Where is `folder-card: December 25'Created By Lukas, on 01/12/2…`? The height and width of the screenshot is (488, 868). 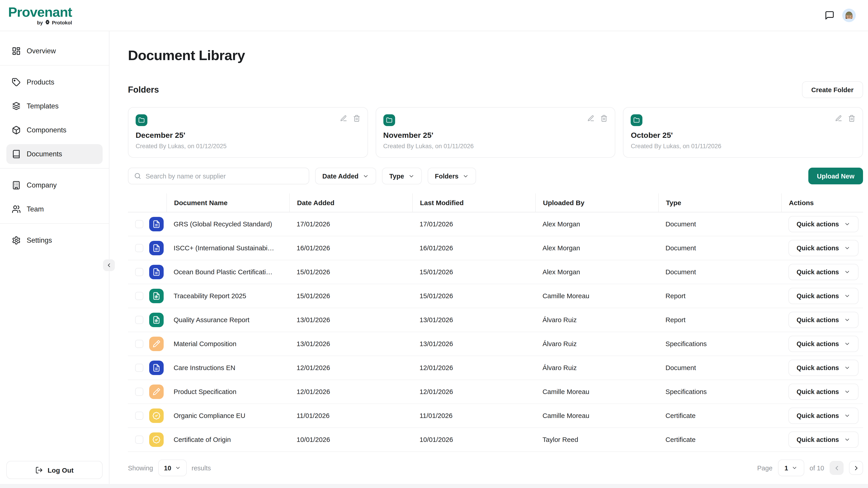 folder-card: December 25'Created By Lukas, on 01/12/2… is located at coordinates (248, 132).